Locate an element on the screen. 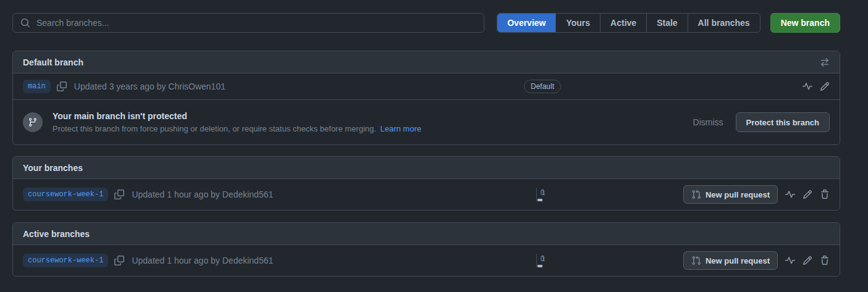  learn-more-link: Learn more is located at coordinates (401, 128).